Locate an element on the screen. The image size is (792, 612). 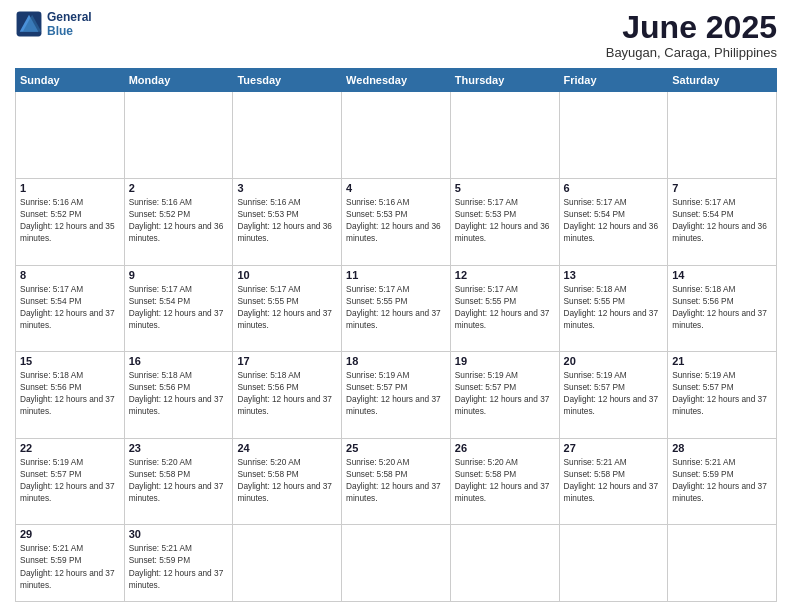
calendar-week-row: 8Sunrise: 5:17 AMSunset: 5:54 PMDaylight… is located at coordinates (396, 308).